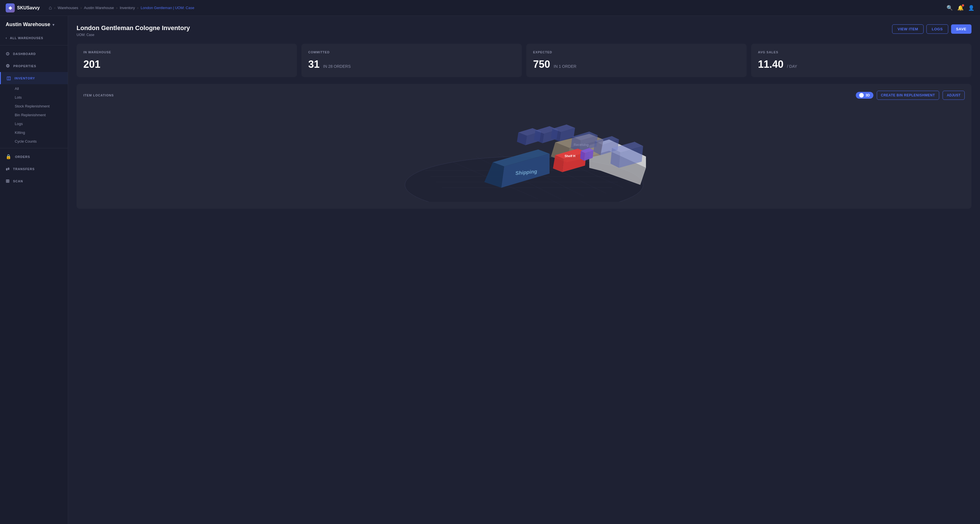 This screenshot has height=524, width=980. Describe the element at coordinates (8, 66) in the screenshot. I see `properties-icon: ⚙` at that location.